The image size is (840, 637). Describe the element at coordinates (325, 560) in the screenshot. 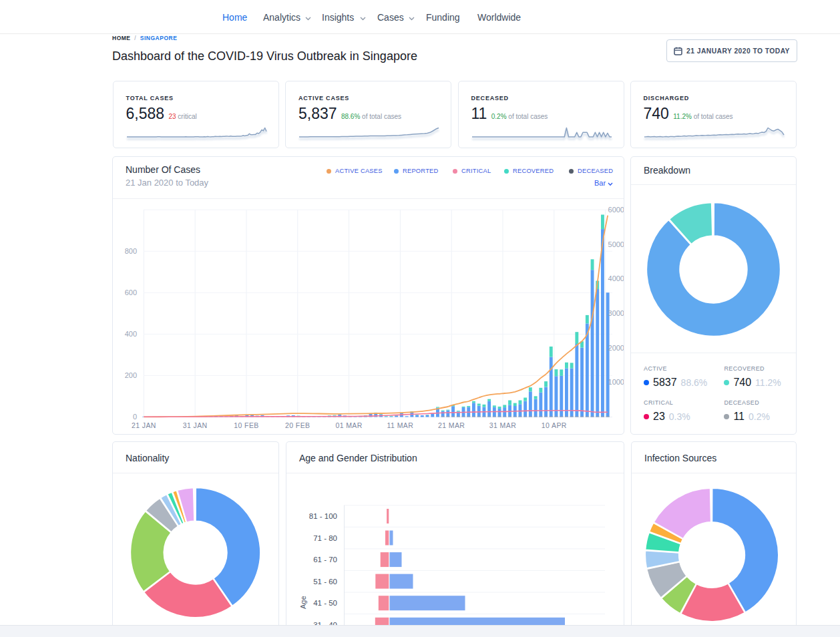

I see `svg-text: 61 - 70` at that location.